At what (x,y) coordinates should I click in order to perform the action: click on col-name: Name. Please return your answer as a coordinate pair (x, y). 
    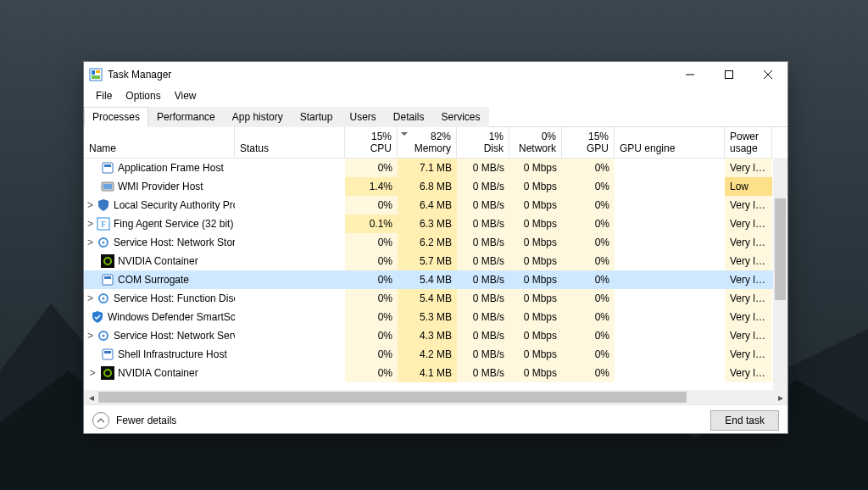
    Looking at the image, I should click on (159, 142).